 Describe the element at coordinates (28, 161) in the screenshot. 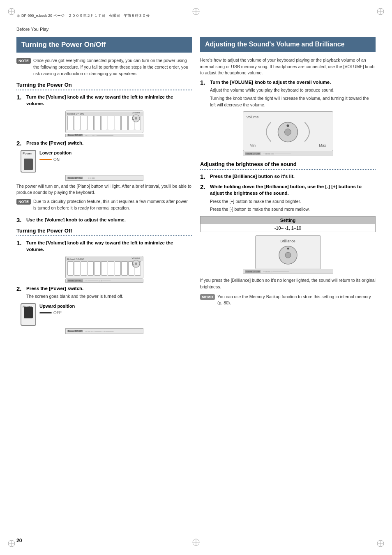

I see `power-switch-on-box: Power` at that location.